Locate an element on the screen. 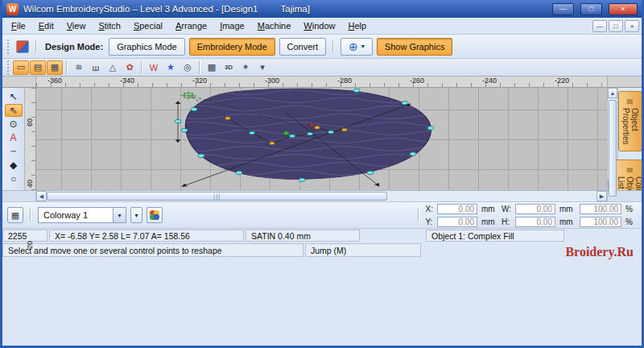 The image size is (644, 348). tab-object-properties: ▤ Object Properties is located at coordinates (630, 121).